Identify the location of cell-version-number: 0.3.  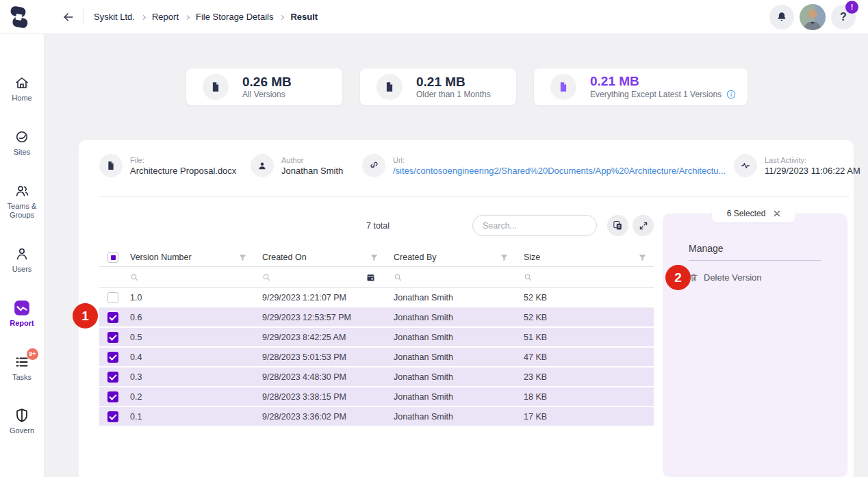
(188, 377).